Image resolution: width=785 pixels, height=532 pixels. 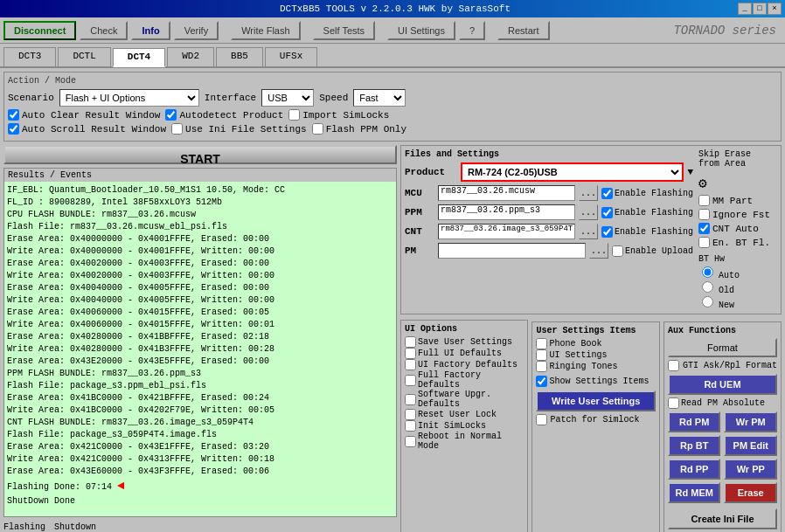 I want to click on ppm-browse: ..., so click(x=588, y=212).